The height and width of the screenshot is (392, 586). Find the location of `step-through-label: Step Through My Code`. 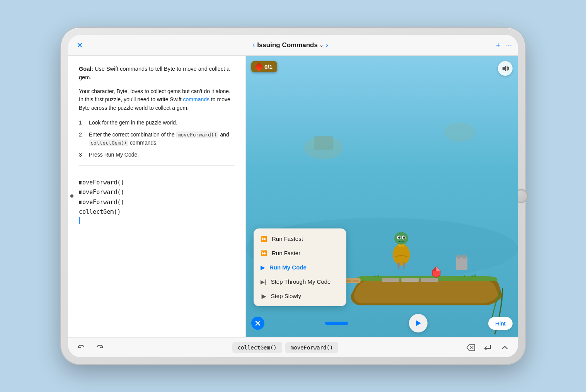

step-through-label: Step Through My Code is located at coordinates (301, 281).